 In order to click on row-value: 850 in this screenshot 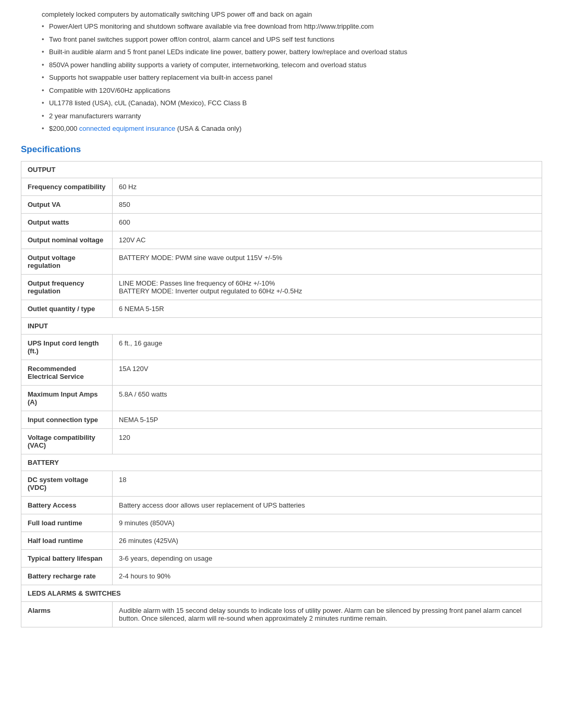, I will do `click(327, 204)`.